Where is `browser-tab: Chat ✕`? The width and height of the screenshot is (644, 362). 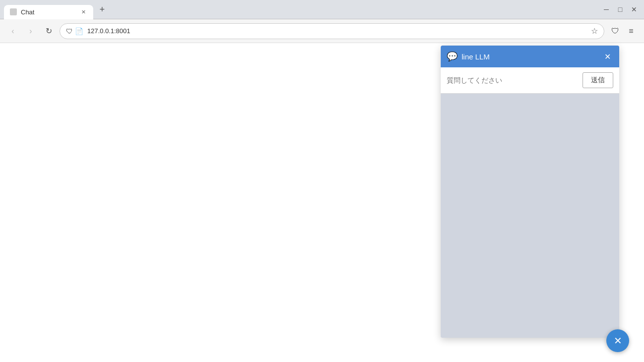
browser-tab: Chat ✕ is located at coordinates (49, 12).